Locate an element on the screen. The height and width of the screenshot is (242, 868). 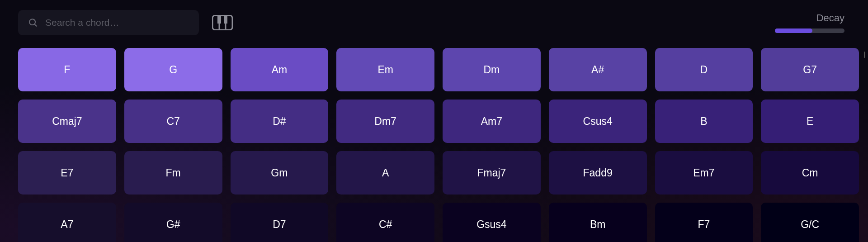
scrollbar-thumb is located at coordinates (864, 55).